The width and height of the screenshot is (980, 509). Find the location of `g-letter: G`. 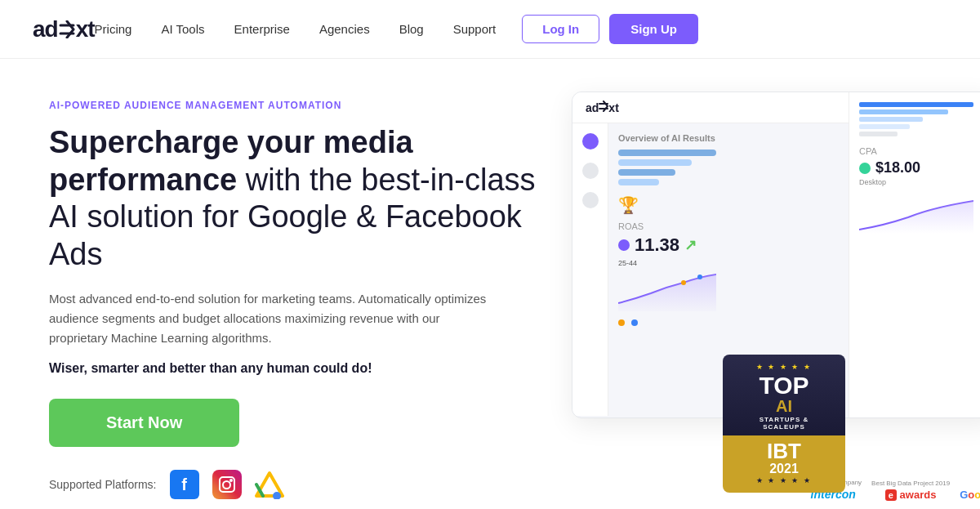

g-letter: G is located at coordinates (964, 495).